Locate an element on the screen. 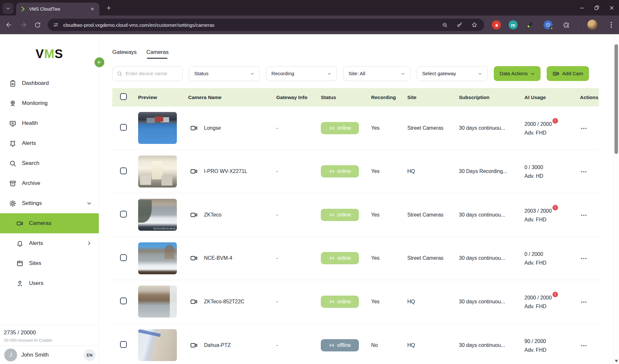 This screenshot has width=619, height=364. sidebar-item-alerts: Alerts is located at coordinates (49, 143).